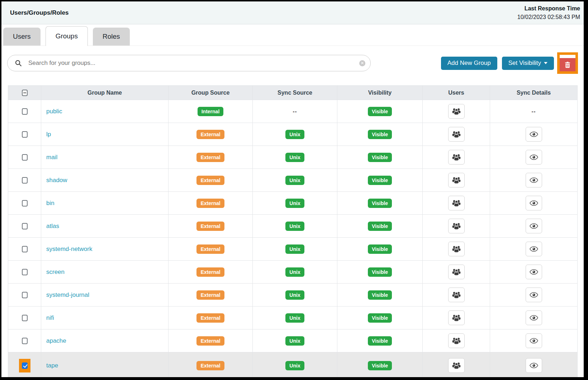 The width and height of the screenshot is (588, 380). I want to click on group-name-link: public, so click(54, 111).